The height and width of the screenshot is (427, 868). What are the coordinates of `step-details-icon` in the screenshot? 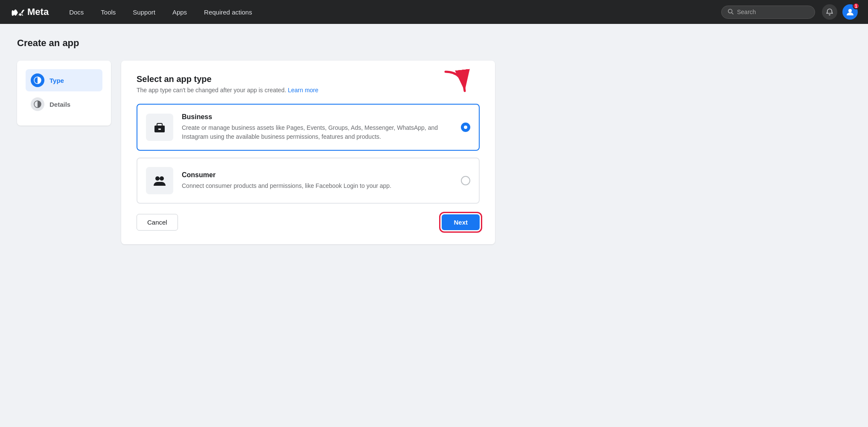 It's located at (38, 104).